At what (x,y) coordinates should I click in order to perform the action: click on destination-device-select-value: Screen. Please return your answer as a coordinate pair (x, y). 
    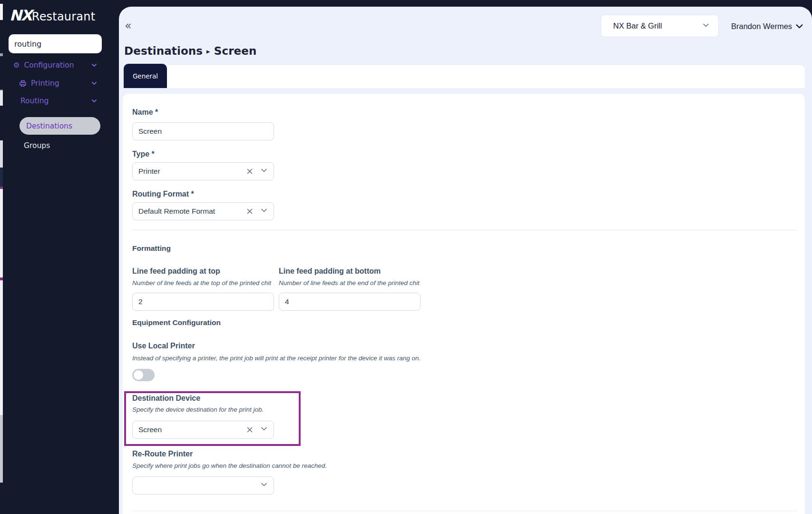
    Looking at the image, I should click on (192, 430).